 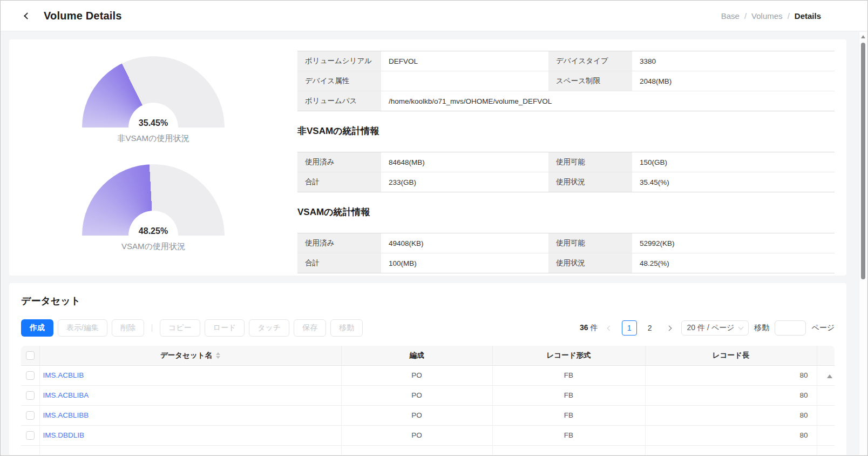 I want to click on load-button: ロード, so click(x=225, y=328).